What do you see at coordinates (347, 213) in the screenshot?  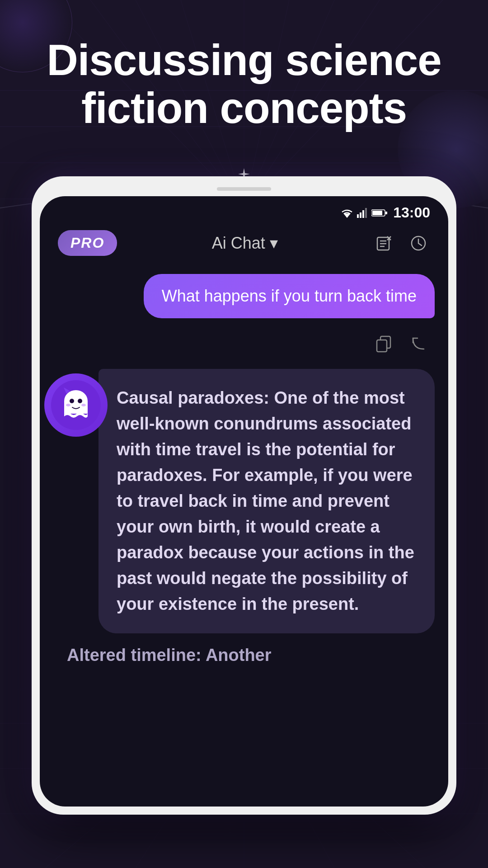 I see `wifi-icon` at bounding box center [347, 213].